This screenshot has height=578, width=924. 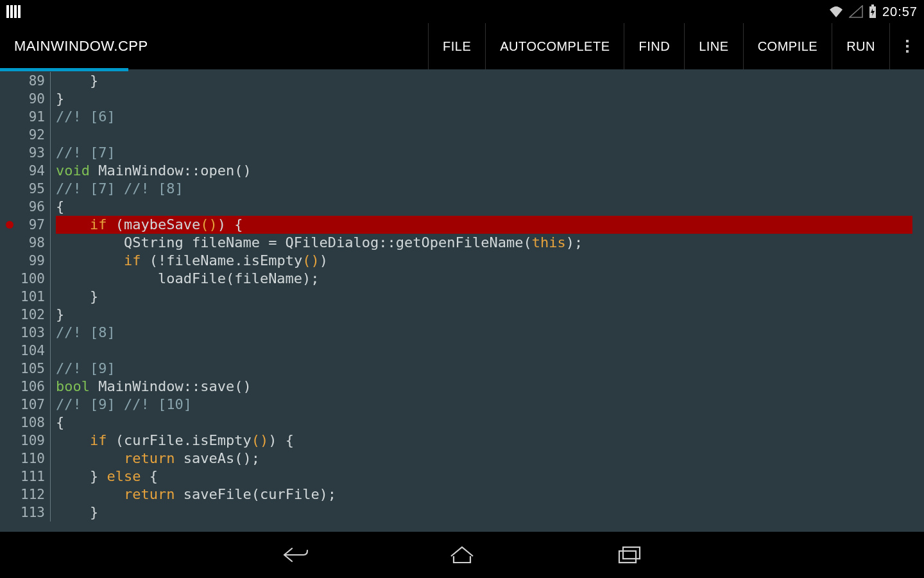 I want to click on code-line: 102}, so click(x=458, y=315).